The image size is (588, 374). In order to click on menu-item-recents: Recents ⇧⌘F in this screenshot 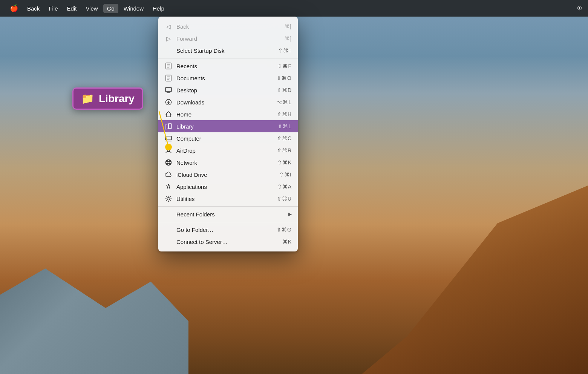, I will do `click(228, 66)`.